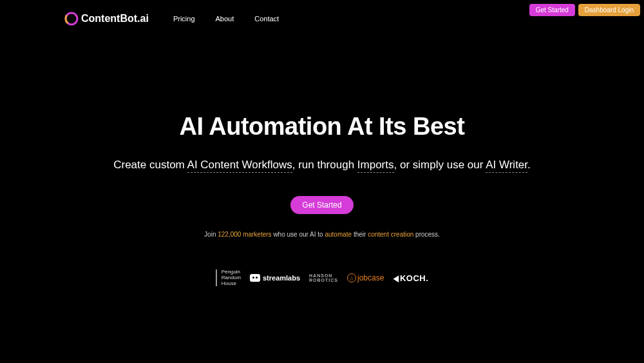  Describe the element at coordinates (322, 278) in the screenshot. I see `brand-logos: Penguin Random House streamlabs HANSON R…` at that location.